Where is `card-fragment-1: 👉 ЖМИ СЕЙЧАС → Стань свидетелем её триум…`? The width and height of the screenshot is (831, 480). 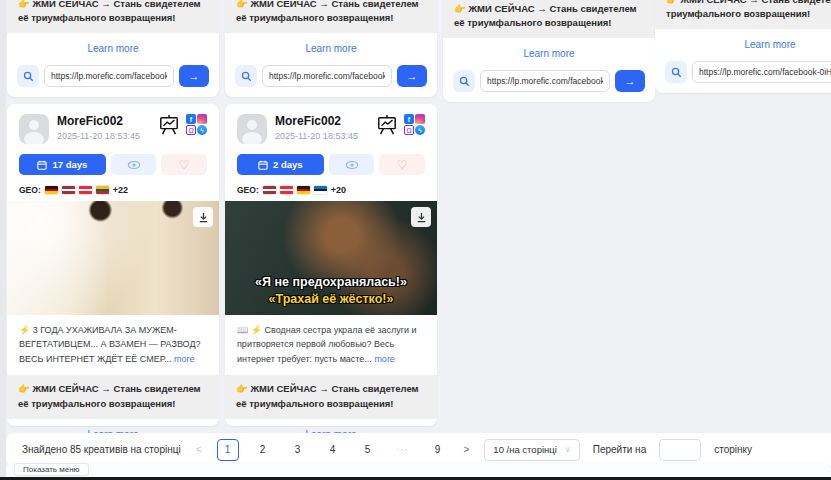 card-fragment-1: 👉 ЖМИ СЕЙЧАС → Стань свидетелем её триум… is located at coordinates (113, 48).